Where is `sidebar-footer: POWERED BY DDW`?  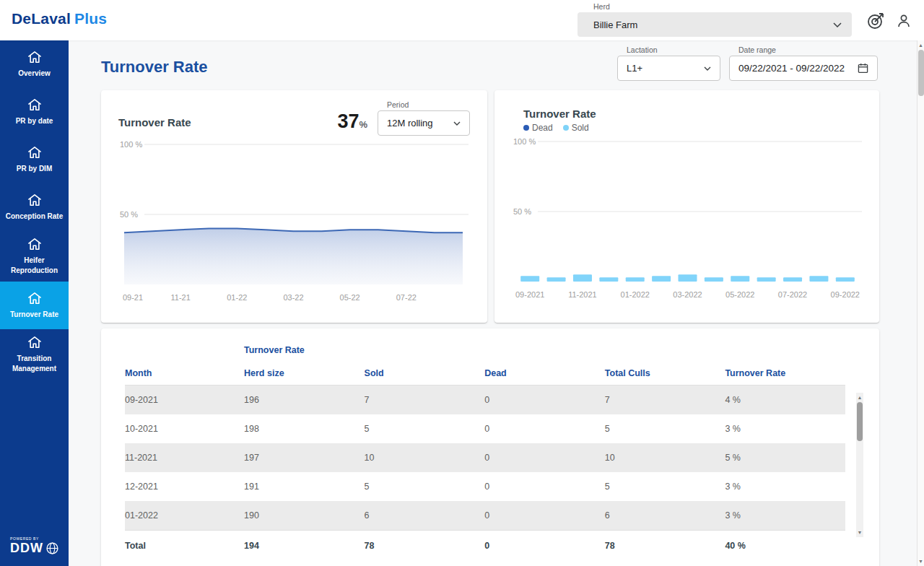 sidebar-footer: POWERED BY DDW is located at coordinates (35, 552).